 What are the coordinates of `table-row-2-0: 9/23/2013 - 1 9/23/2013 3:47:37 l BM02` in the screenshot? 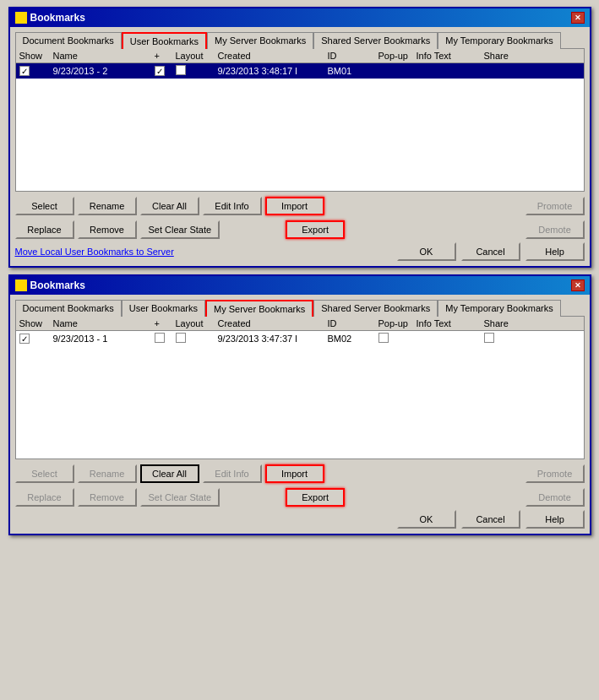 It's located at (300, 339).